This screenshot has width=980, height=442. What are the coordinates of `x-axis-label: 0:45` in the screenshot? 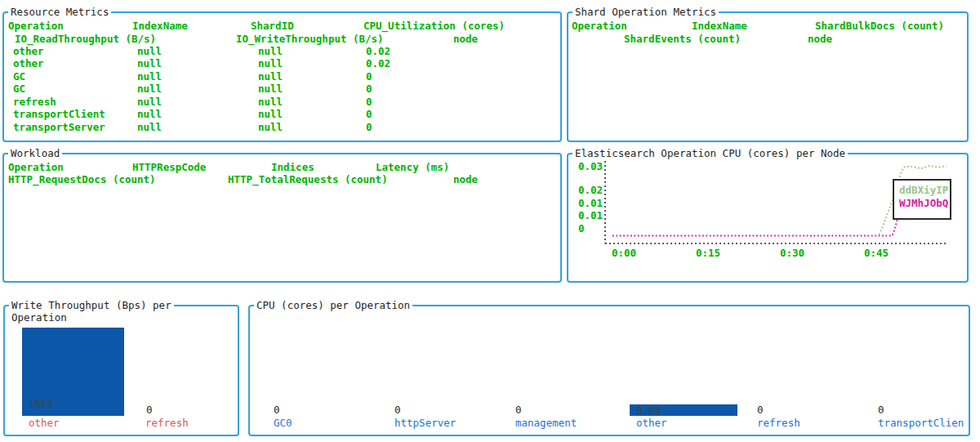 It's located at (876, 253).